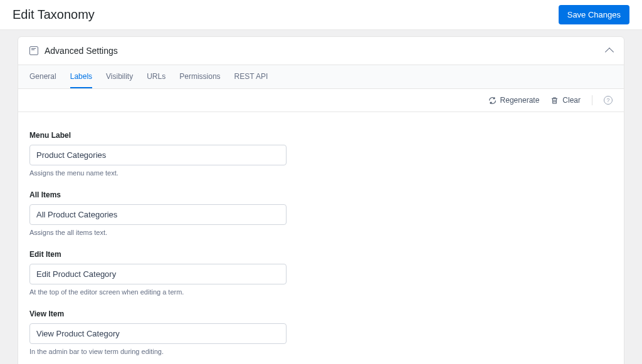  Describe the element at coordinates (158, 155) in the screenshot. I see `menu-label-input` at that location.